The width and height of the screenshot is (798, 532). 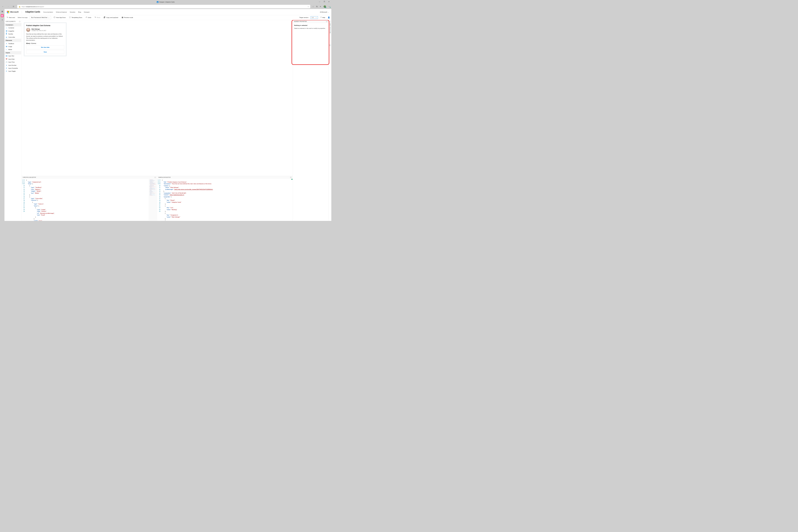 What do you see at coordinates (23, 18) in the screenshot?
I see `select-host-label: Select host app:` at bounding box center [23, 18].